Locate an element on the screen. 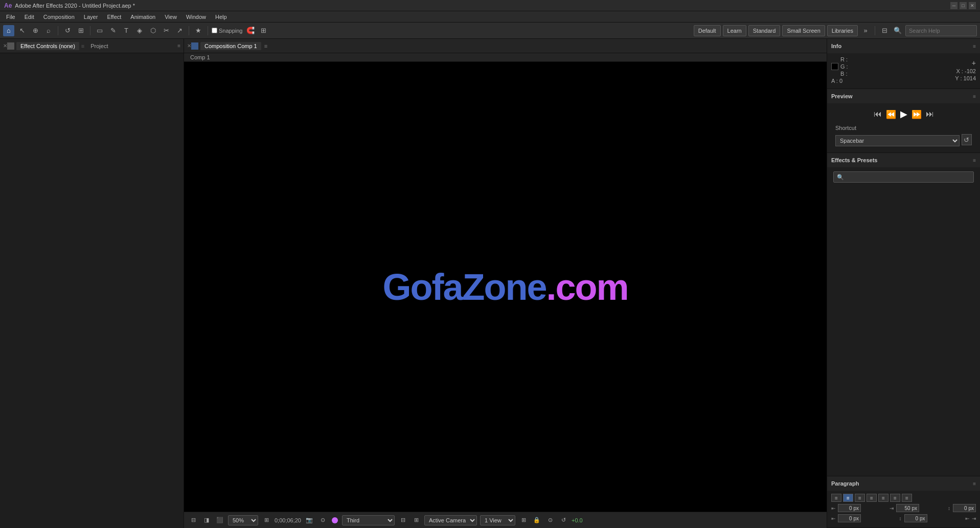 Image resolution: width=980 pixels, height=528 pixels. para-align-justify2: ≡ is located at coordinates (883, 498).